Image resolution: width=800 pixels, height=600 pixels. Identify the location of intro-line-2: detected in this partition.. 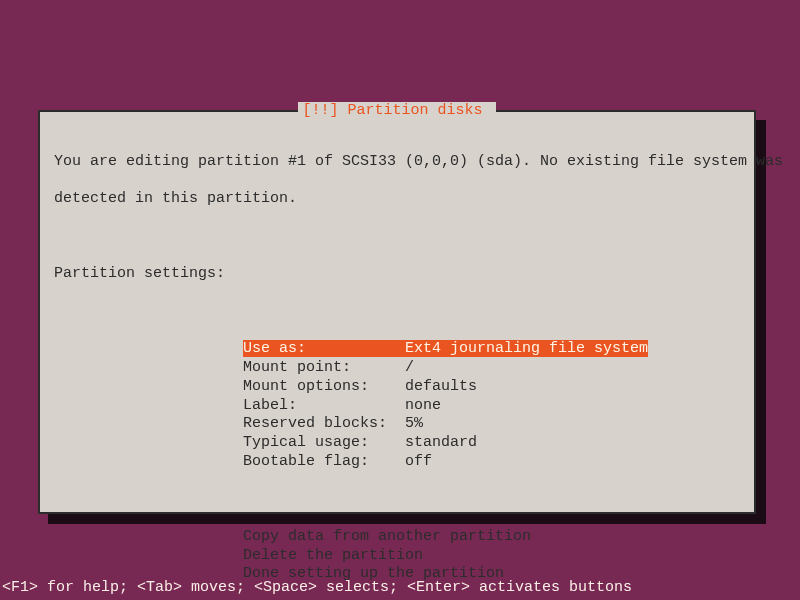
(397, 200).